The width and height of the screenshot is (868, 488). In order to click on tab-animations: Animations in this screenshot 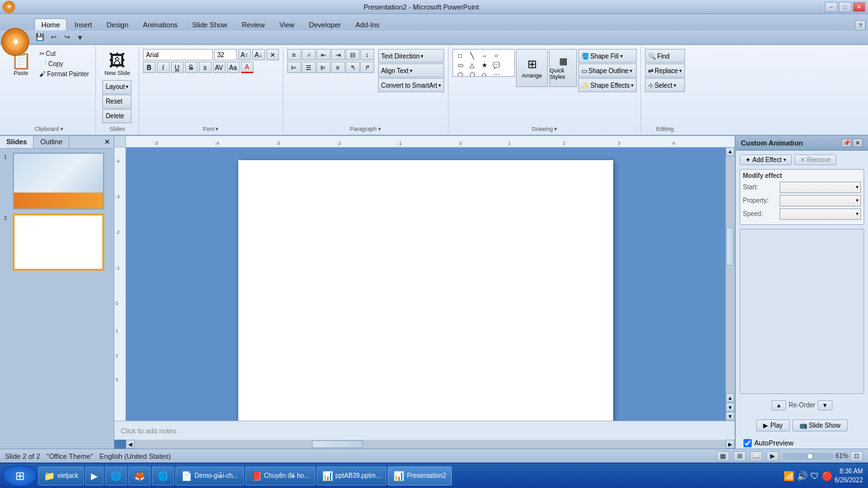, I will do `click(160, 24)`.